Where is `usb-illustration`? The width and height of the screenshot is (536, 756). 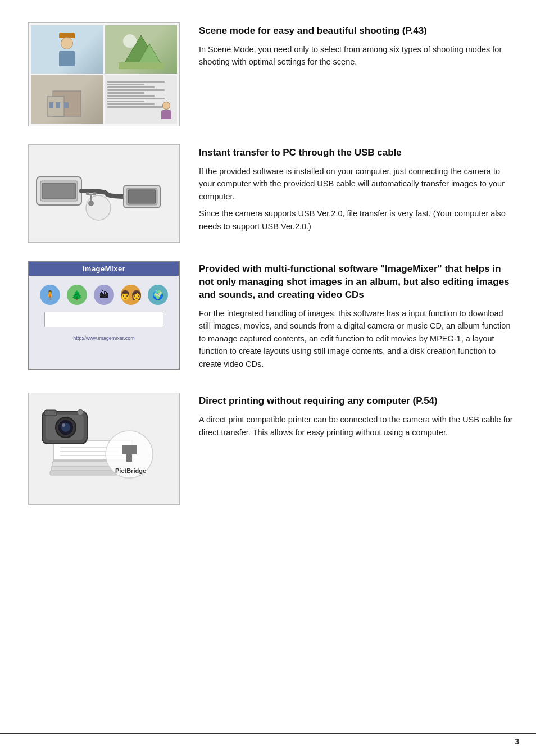 usb-illustration is located at coordinates (104, 193).